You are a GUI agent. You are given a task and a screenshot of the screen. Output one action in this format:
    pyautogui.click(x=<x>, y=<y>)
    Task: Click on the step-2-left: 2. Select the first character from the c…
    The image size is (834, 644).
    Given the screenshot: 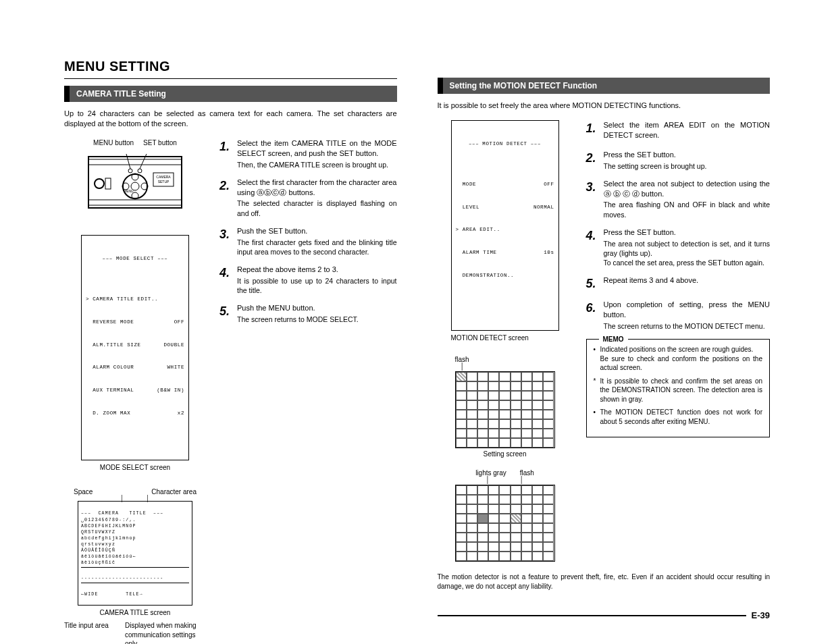 What is the action you would take?
    pyautogui.click(x=308, y=198)
    